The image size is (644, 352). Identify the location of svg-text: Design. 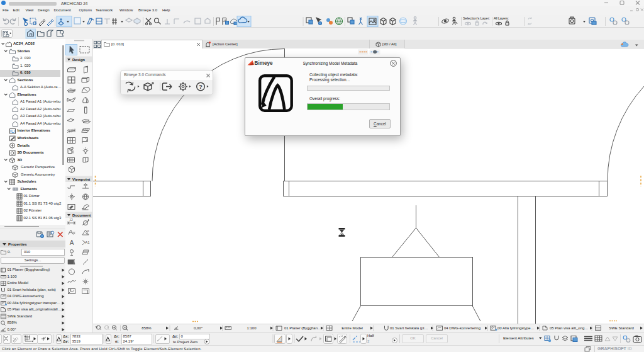
(79, 60).